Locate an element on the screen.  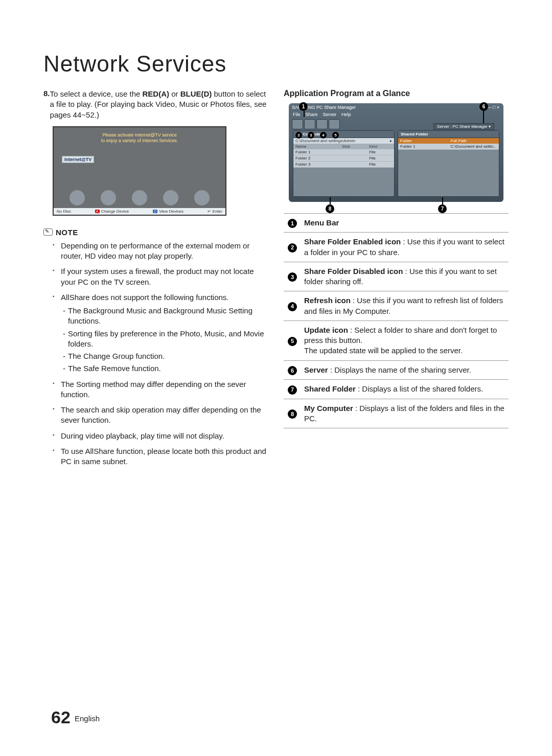
tv-change-device: Change Device is located at coordinates (116, 212).